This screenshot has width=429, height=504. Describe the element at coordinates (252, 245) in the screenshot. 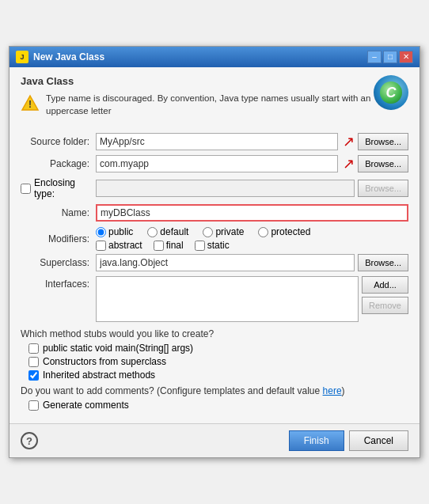

I see `modifiers-checkbox-row: abstract final static` at that location.